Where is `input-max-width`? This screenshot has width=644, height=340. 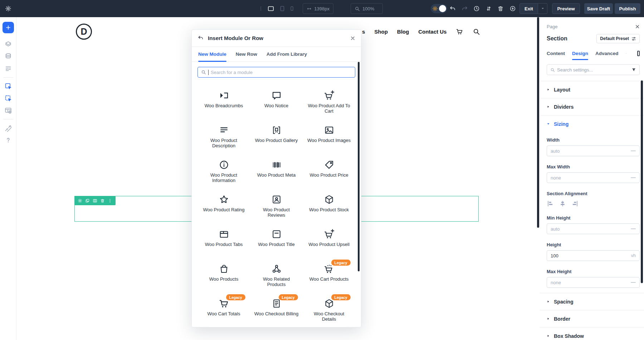
input-max-width is located at coordinates (590, 178).